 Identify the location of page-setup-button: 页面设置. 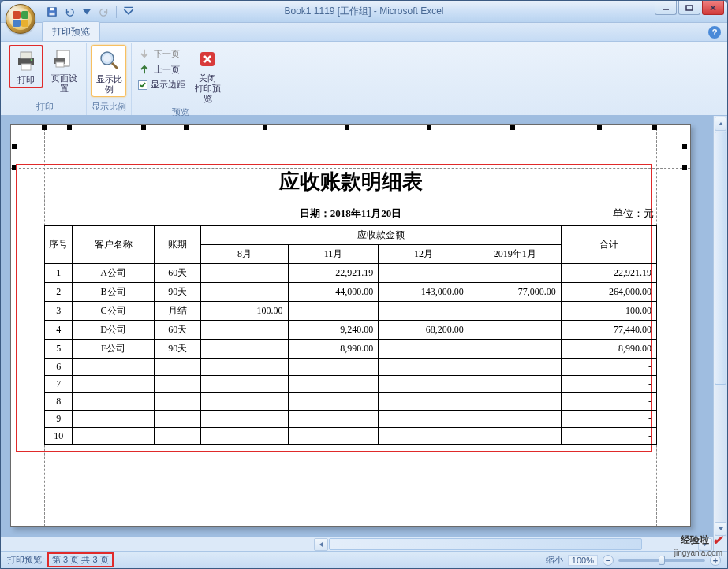
(64, 70).